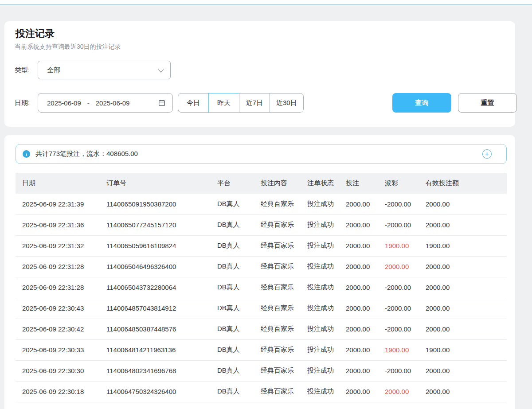 This screenshot has height=409, width=532. What do you see at coordinates (261, 370) in the screenshot?
I see `table-row: 2025-06-09 22:30:301140064802341696768DB…` at bounding box center [261, 370].